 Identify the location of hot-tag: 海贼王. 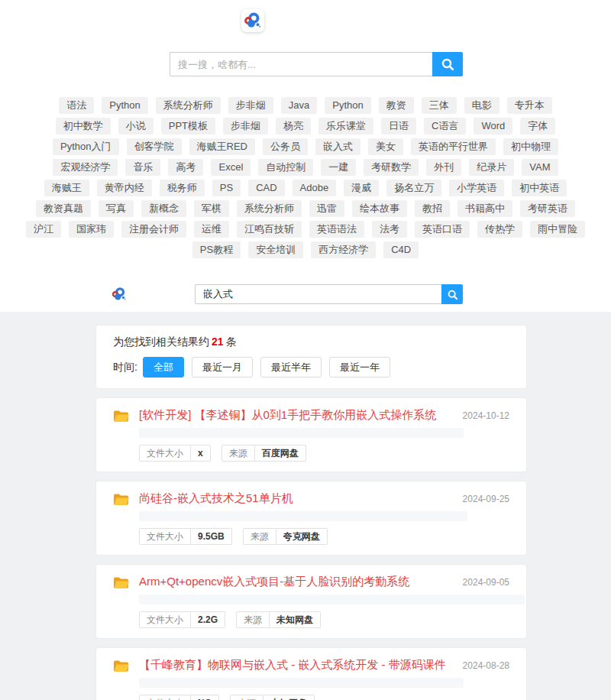
(67, 188).